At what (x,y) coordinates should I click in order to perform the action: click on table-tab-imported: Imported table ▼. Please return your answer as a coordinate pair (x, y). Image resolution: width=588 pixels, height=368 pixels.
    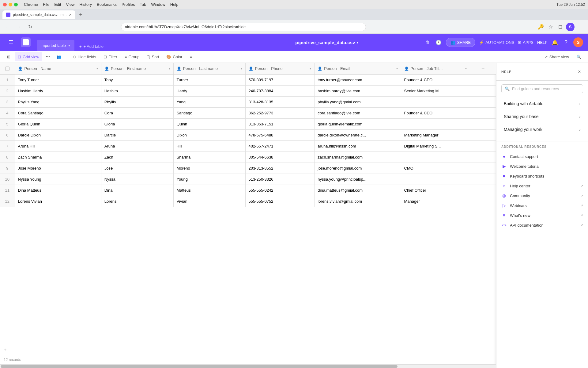
    Looking at the image, I should click on (56, 45).